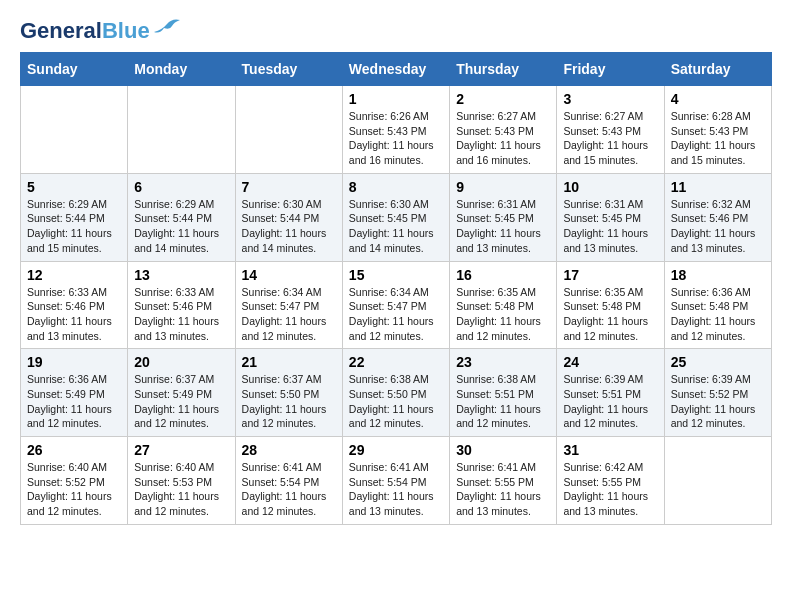 The width and height of the screenshot is (792, 612). I want to click on calendar-row: 12Sunrise: 6:33 AMSunset: 5:46 PMDayligh…, so click(396, 305).